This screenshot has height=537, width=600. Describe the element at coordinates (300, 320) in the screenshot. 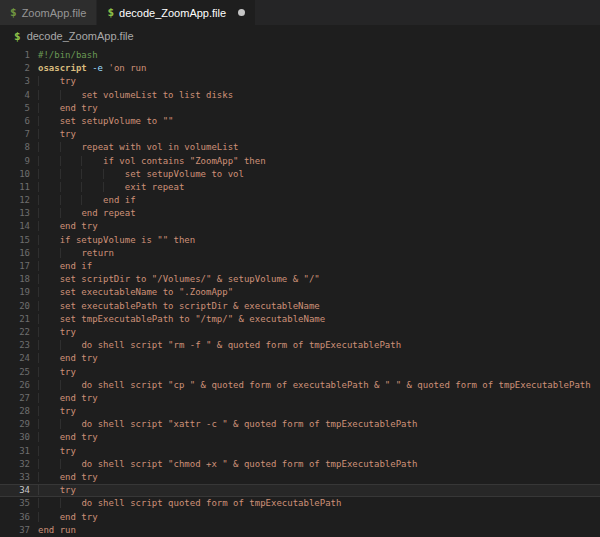

I see `code-line: 21 set tmpExecutablePath to "/tmp/" & ex…` at that location.